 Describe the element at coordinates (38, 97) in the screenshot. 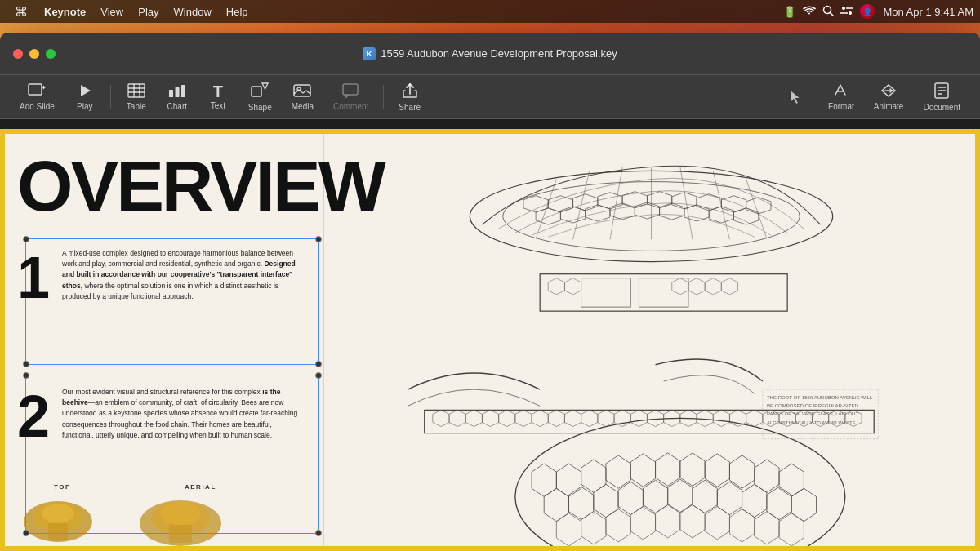

I see `add-slide-button: Add Slide` at that location.